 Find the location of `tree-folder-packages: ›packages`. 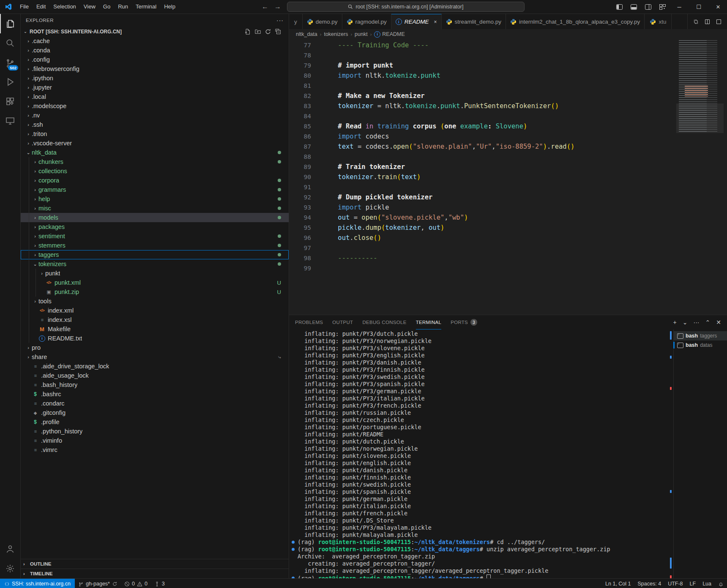

tree-folder-packages: ›packages is located at coordinates (155, 227).